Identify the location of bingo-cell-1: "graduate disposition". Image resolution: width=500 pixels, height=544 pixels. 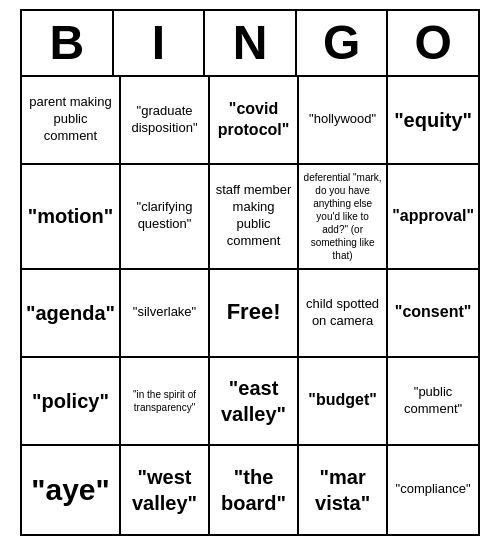
(166, 121).